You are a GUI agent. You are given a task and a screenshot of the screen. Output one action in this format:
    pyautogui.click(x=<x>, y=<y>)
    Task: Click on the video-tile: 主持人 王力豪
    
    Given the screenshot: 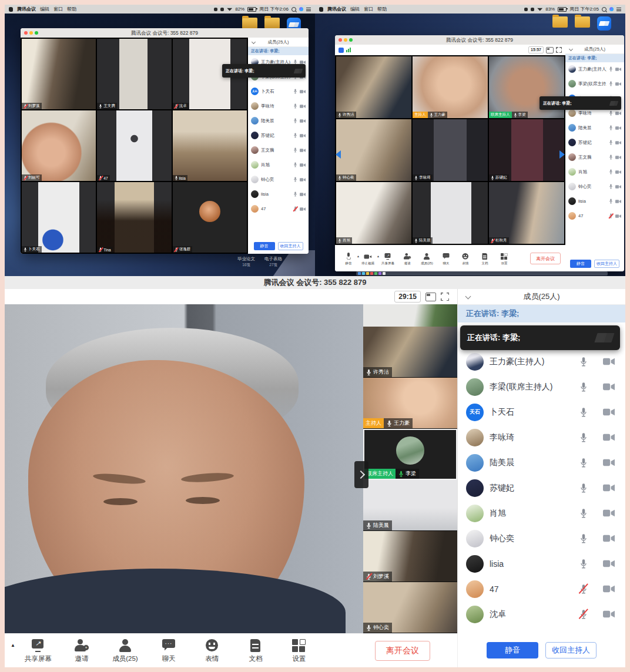 What is the action you would take?
    pyautogui.click(x=450, y=87)
    